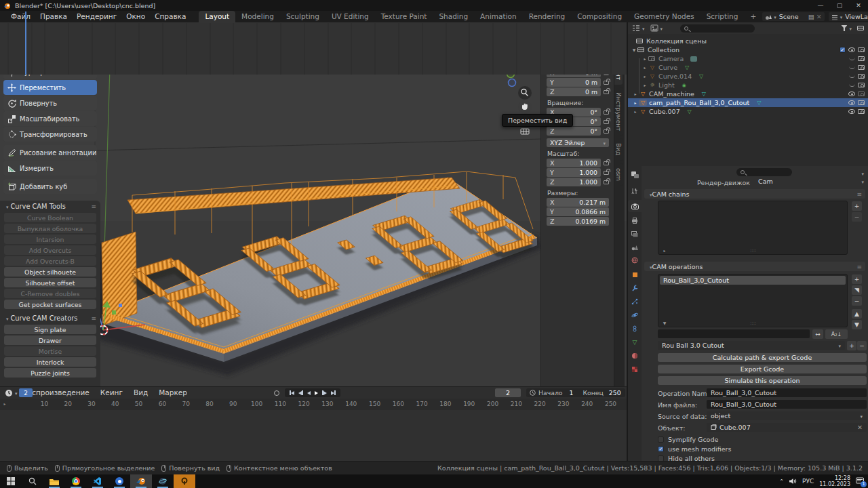  What do you see at coordinates (513, 83) in the screenshot?
I see `gizmo-z-neg` at bounding box center [513, 83].